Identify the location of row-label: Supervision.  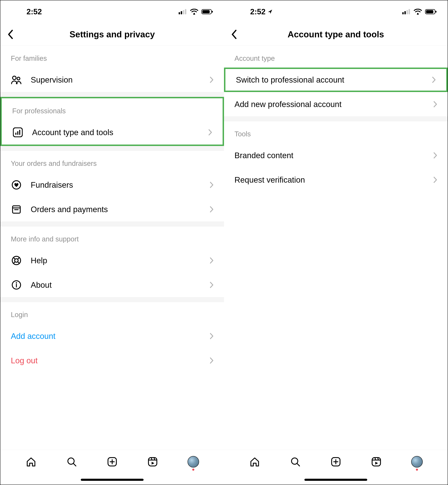
(119, 80).